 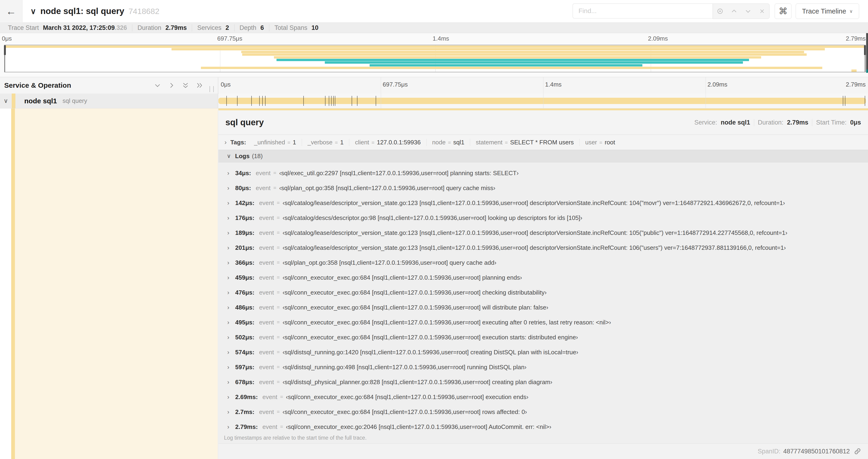 What do you see at coordinates (275, 142) in the screenshot?
I see `tag-item: _unfinished=1` at bounding box center [275, 142].